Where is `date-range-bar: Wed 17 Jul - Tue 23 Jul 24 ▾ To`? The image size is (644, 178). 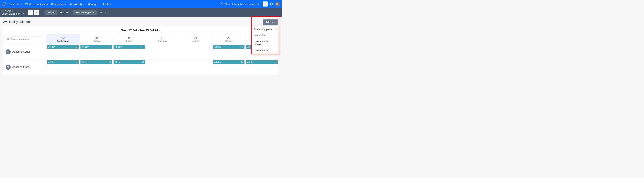
date-range-bar: Wed 17 Jul - Tue 23 Jul 24 ▾ To is located at coordinates (141, 31).